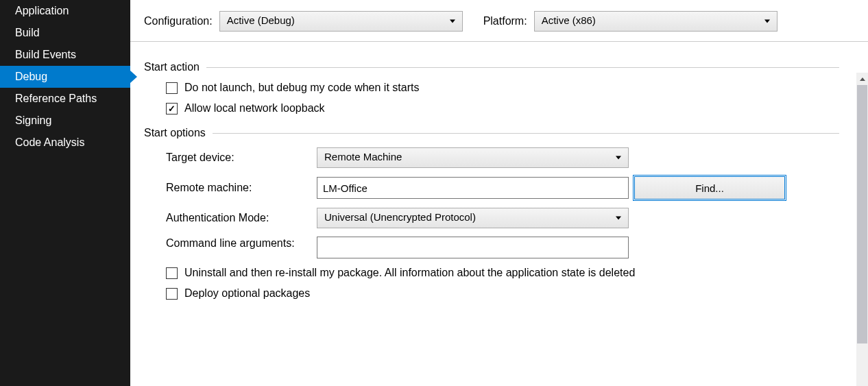  Describe the element at coordinates (473, 248) in the screenshot. I see `cmd-args-input` at that location.